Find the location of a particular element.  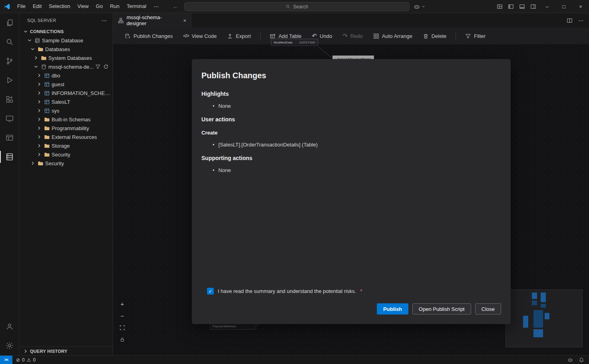

menu-run: Run is located at coordinates (115, 6).